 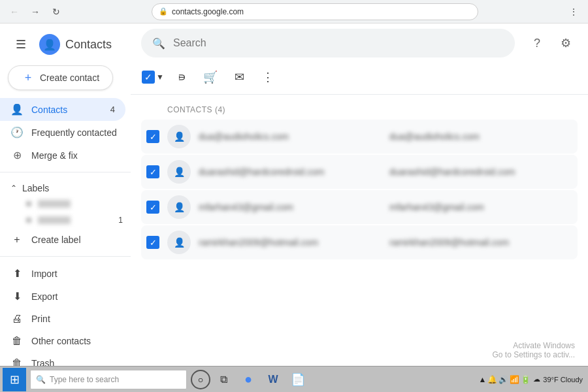 What do you see at coordinates (179, 172) in the screenshot?
I see `contact-avatar-1: 👤` at bounding box center [179, 172].